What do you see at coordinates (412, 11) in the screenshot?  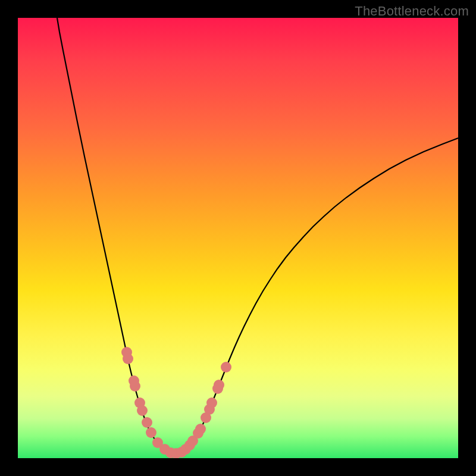 I see `watermark-text: TheBottleneck.com` at bounding box center [412, 11].